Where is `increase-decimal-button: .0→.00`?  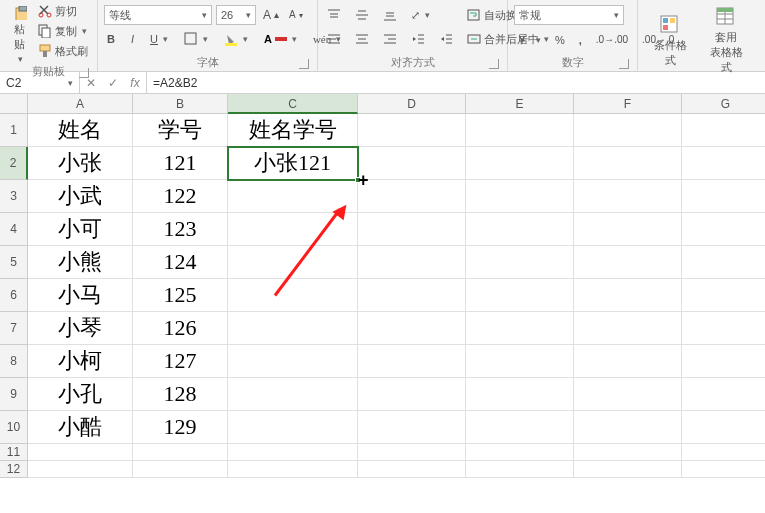 increase-decimal-button: .0→.00 is located at coordinates (612, 40).